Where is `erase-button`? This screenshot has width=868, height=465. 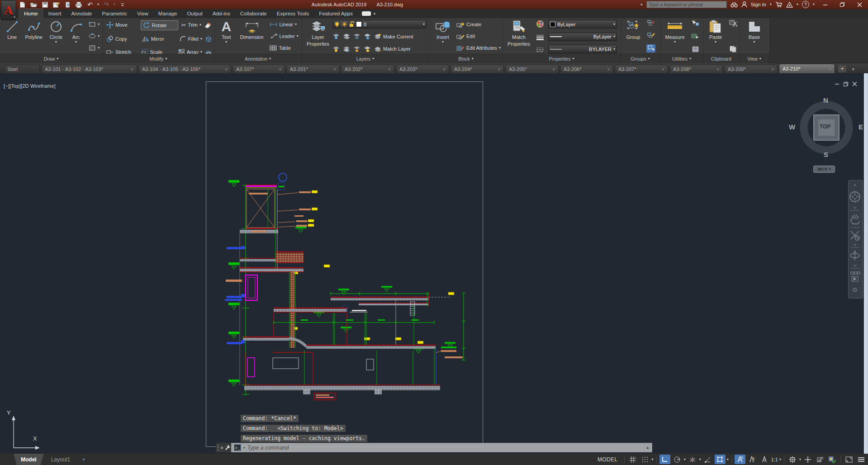
erase-button is located at coordinates (208, 25).